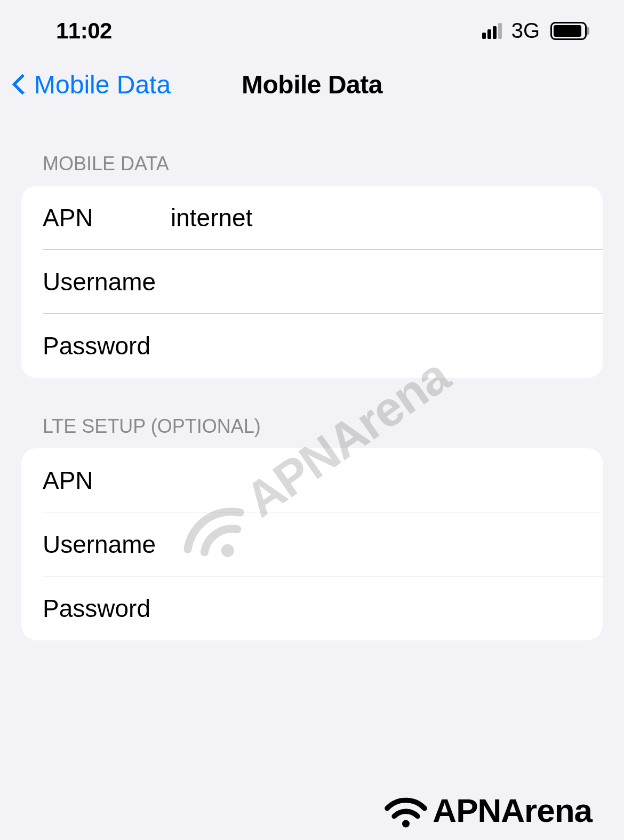 Image resolution: width=624 pixels, height=840 pixels. Describe the element at coordinates (107, 218) in the screenshot. I see `label-apn: APN` at that location.